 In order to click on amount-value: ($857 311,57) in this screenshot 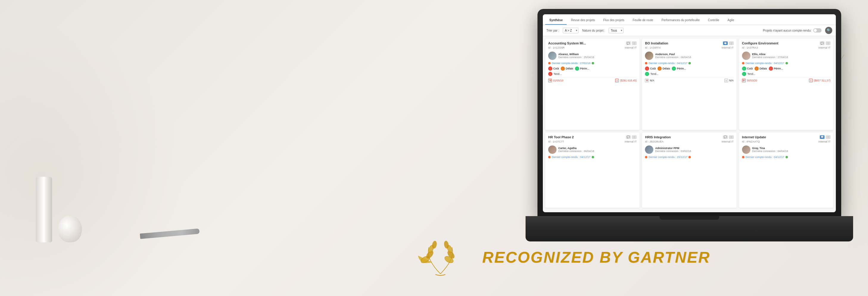, I will do `click(822, 80)`.